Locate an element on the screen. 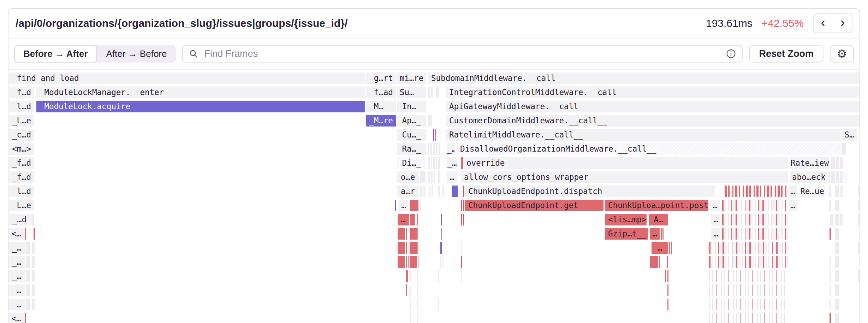 The width and height of the screenshot is (868, 323). flame-frame: Rate…iew is located at coordinates (810, 163).